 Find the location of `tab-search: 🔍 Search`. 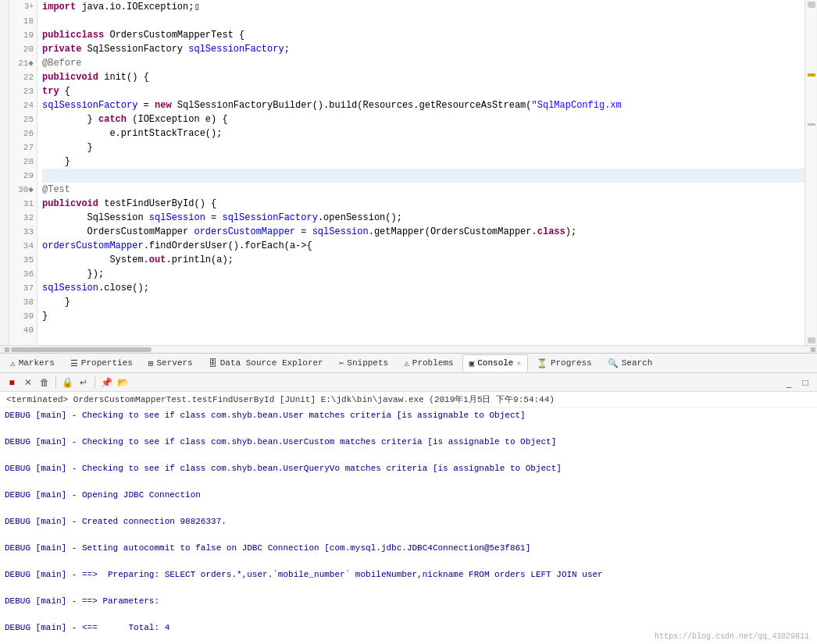

tab-search: 🔍 Search is located at coordinates (630, 363).